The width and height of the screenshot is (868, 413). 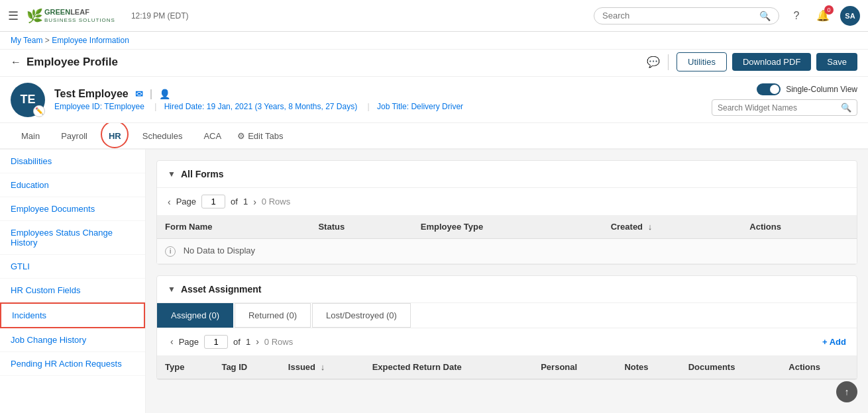 I want to click on header-actions: 💬 Utilities Download PDF Save, so click(x=752, y=62).